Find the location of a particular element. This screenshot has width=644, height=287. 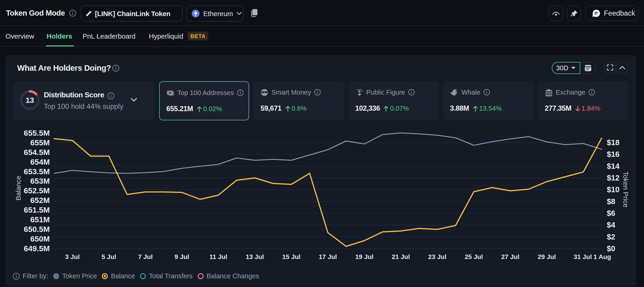

svg-text: $14 is located at coordinates (613, 166).